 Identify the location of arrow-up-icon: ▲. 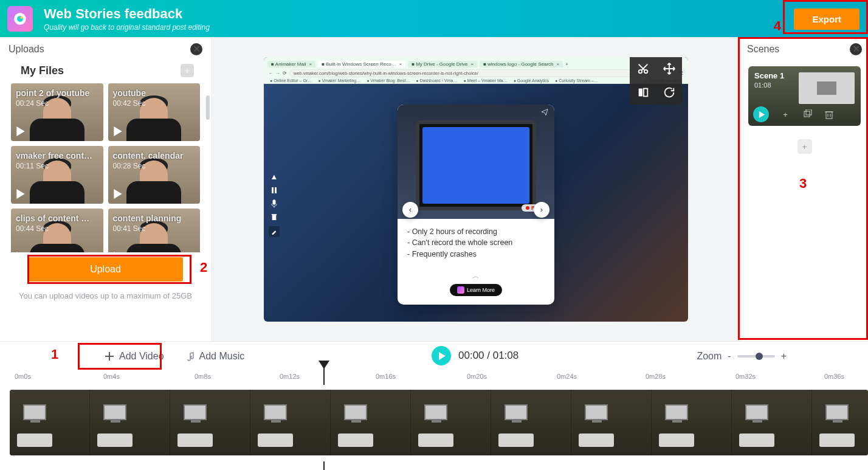
(274, 177).